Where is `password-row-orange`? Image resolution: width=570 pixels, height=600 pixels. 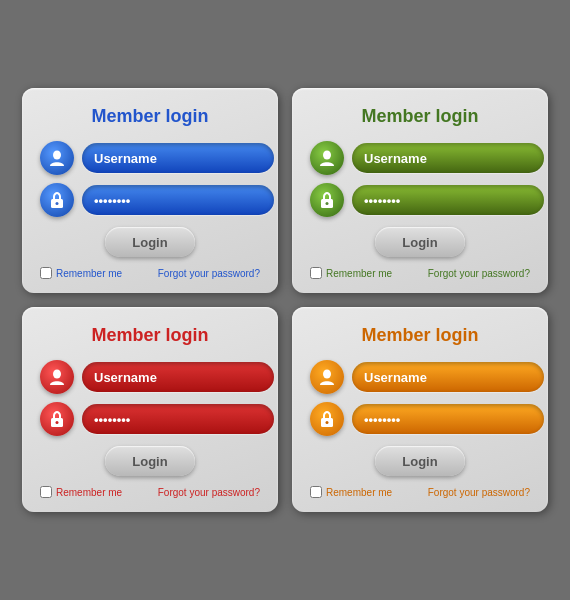 password-row-orange is located at coordinates (420, 419).